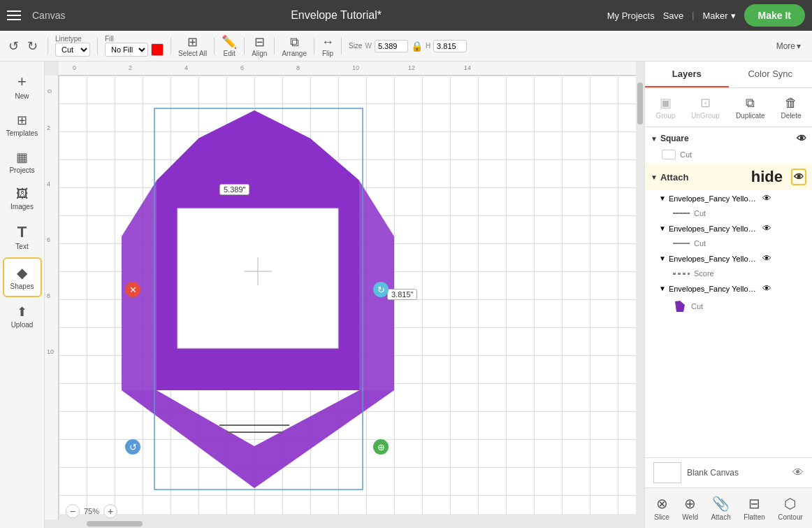 This screenshot has height=528, width=812. What do you see at coordinates (755, 508) in the screenshot?
I see `flatten-tool: ⊟ Flatten` at bounding box center [755, 508].